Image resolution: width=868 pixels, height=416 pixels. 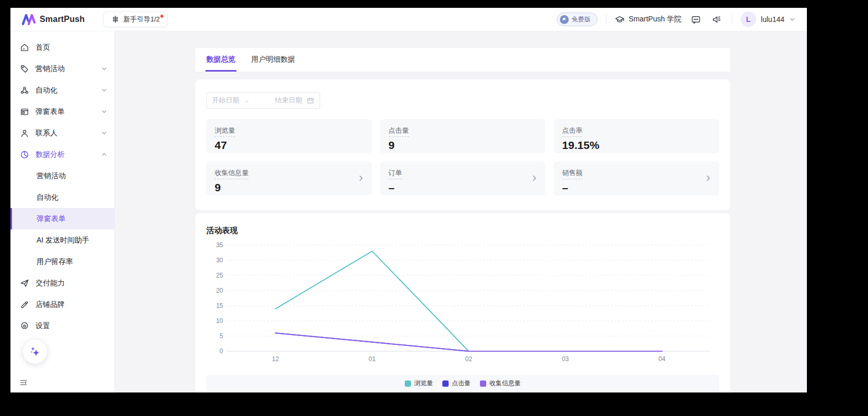 I want to click on sidebar-subitem-label: 自动化, so click(x=48, y=198).